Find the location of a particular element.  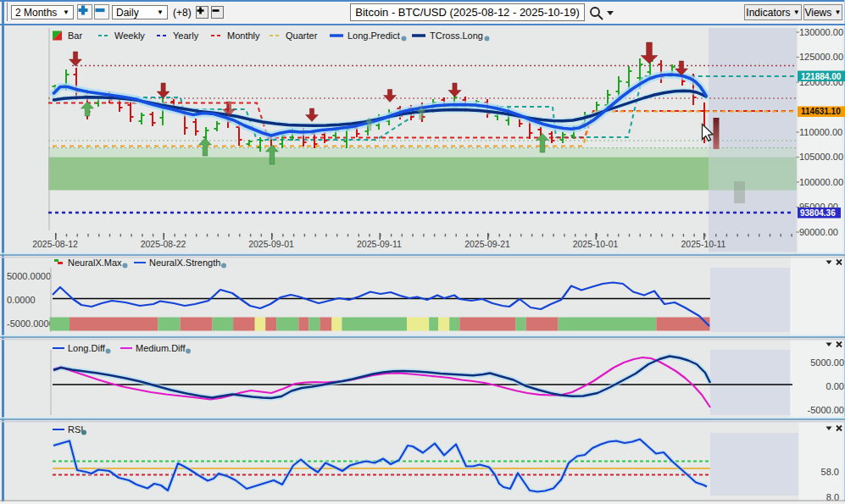

svg-text: 2025-09-21 is located at coordinates (487, 244).